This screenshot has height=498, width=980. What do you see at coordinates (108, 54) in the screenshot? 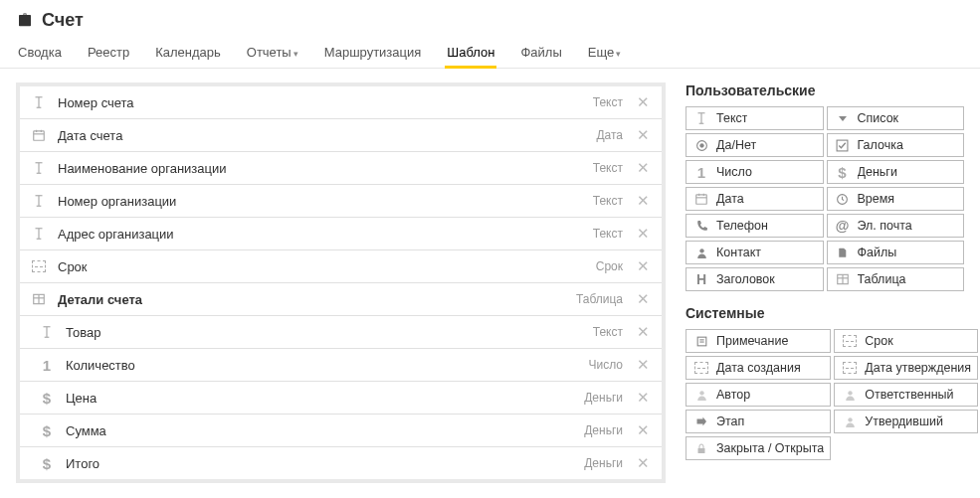
I see `tab-1: Реестр` at bounding box center [108, 54].